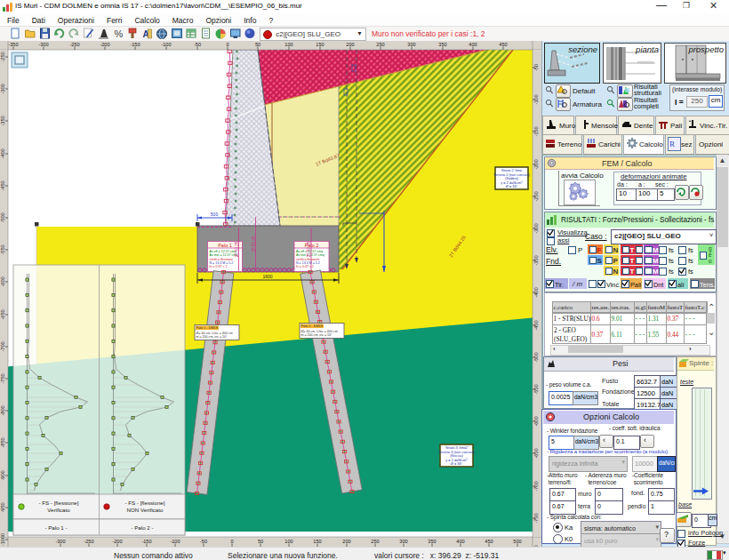 The height and width of the screenshot is (560, 729). What do you see at coordinates (3, 315) in the screenshot?
I see `svg-text: -650` at bounding box center [3, 315].